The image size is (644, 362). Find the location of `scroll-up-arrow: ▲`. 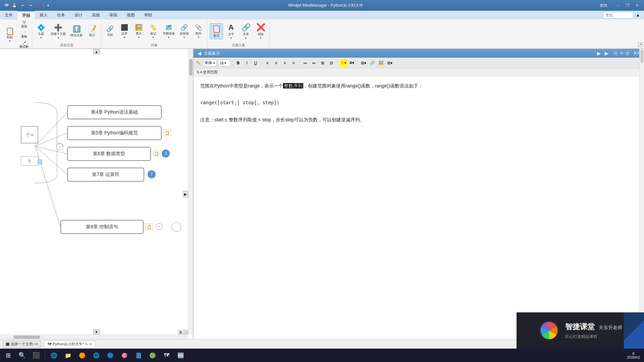

scroll-up-arrow: ▲ is located at coordinates (97, 52).